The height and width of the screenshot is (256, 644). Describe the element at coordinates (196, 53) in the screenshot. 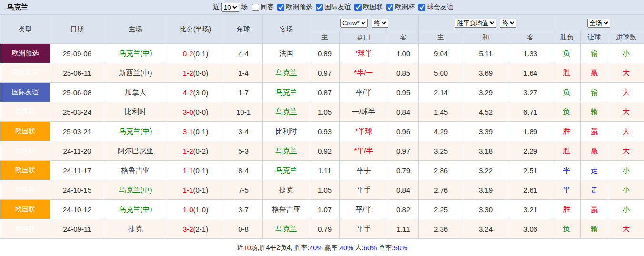

I see `score: 0-2(0-1)` at that location.